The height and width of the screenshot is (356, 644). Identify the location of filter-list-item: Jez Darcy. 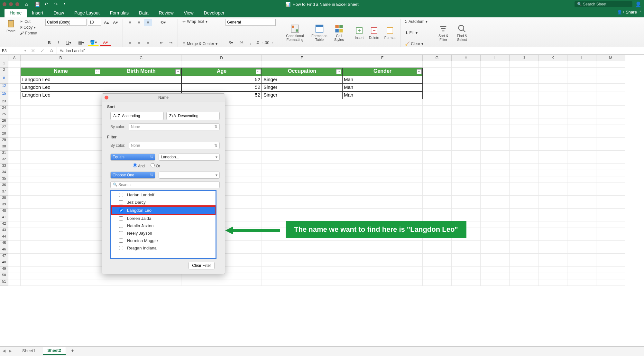
(163, 202).